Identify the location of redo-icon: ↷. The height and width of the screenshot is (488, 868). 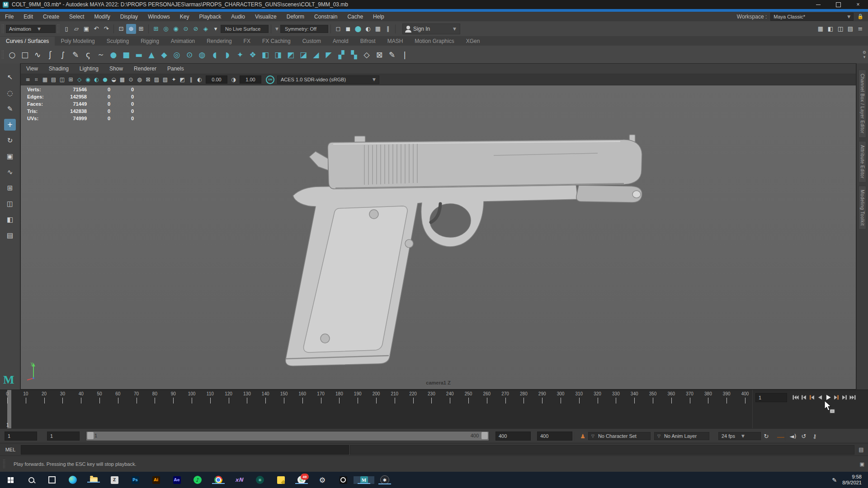
(106, 29).